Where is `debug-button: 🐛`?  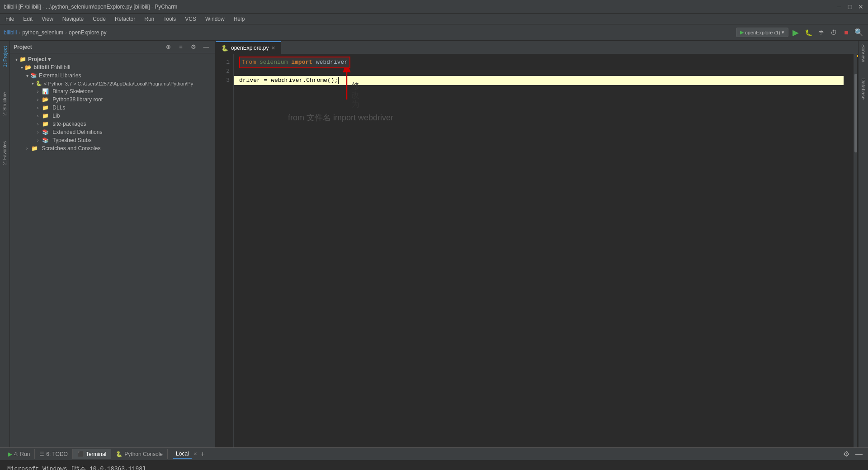
debug-button: 🐛 is located at coordinates (808, 33).